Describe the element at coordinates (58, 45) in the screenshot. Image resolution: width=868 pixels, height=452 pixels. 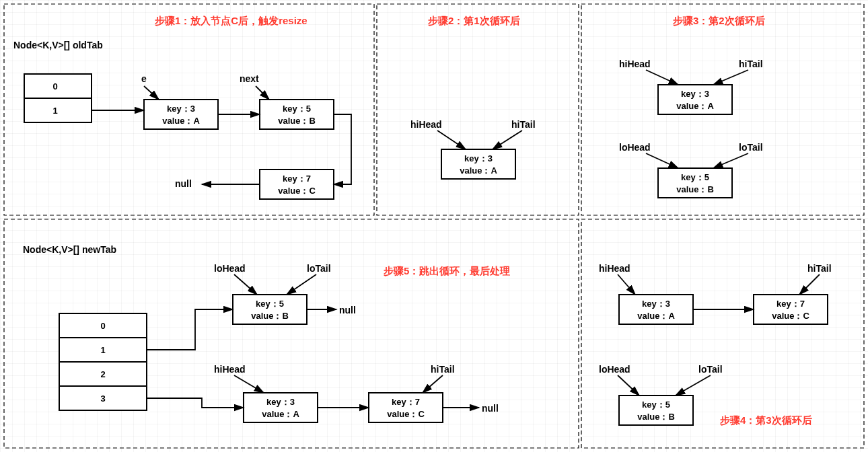
I see `label-oldtab: Node<K,V>[] oldTab` at that location.